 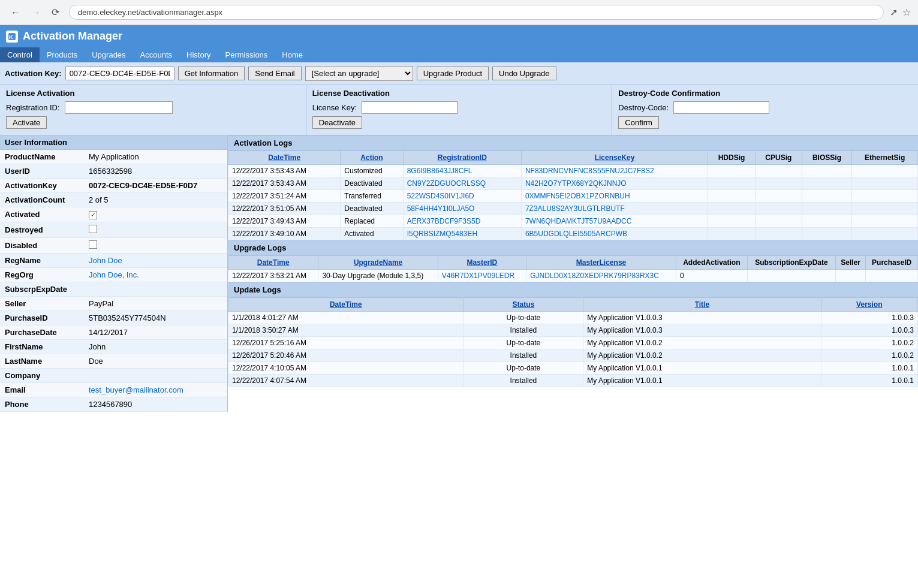 What do you see at coordinates (441, 209) in the screenshot?
I see `regid-link: 58F4HH4Y1I0LJA5O` at bounding box center [441, 209].